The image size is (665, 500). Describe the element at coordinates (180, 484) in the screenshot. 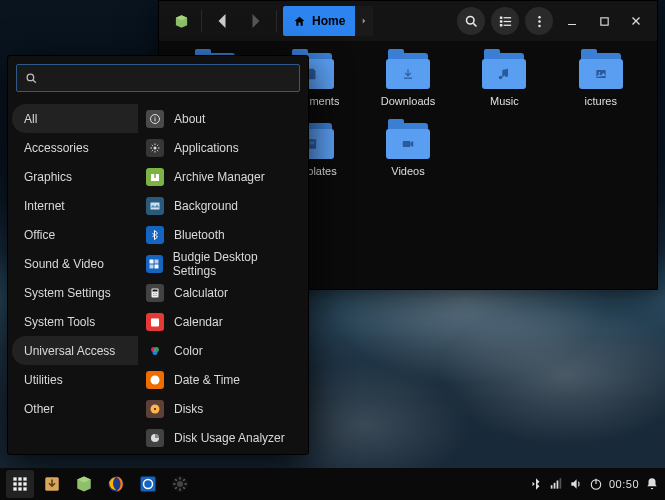

I see `panel-settings-icon` at that location.